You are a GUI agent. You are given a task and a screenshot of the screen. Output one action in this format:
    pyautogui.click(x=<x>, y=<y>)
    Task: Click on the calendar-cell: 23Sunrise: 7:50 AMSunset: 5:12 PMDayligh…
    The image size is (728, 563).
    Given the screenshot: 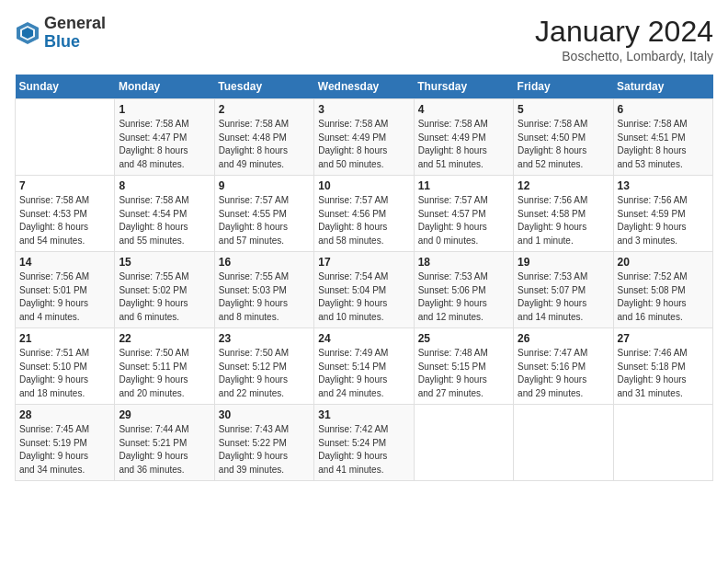 What is the action you would take?
    pyautogui.click(x=264, y=366)
    